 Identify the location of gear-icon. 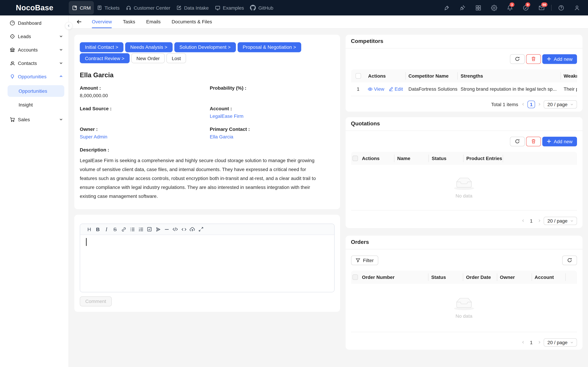
(494, 8).